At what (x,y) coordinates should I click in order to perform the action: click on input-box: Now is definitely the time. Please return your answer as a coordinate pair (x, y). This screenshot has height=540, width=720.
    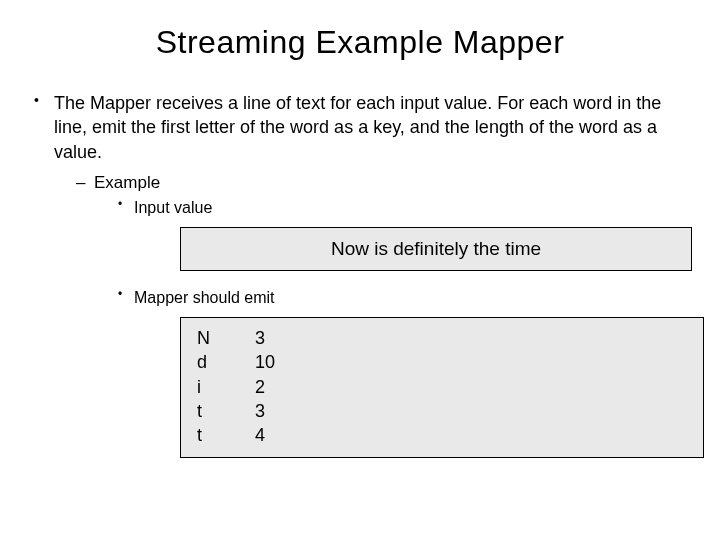
    Looking at the image, I should click on (436, 249).